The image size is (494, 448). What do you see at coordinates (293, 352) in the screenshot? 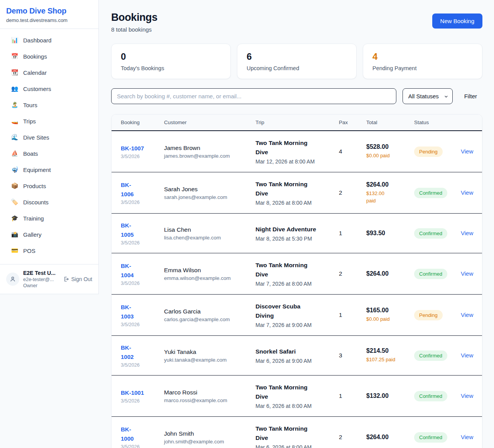
I see `trip-name: Snorkel Safari` at bounding box center [293, 352].